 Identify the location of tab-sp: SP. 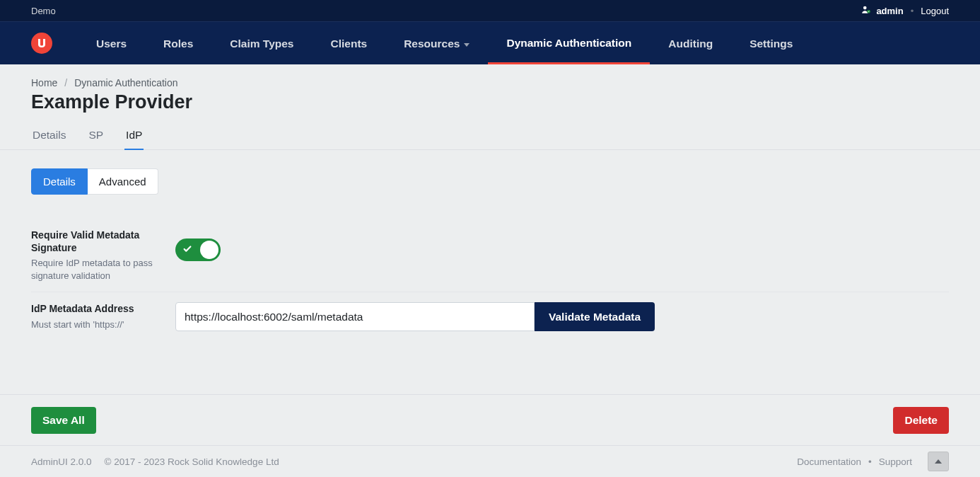
(96, 136).